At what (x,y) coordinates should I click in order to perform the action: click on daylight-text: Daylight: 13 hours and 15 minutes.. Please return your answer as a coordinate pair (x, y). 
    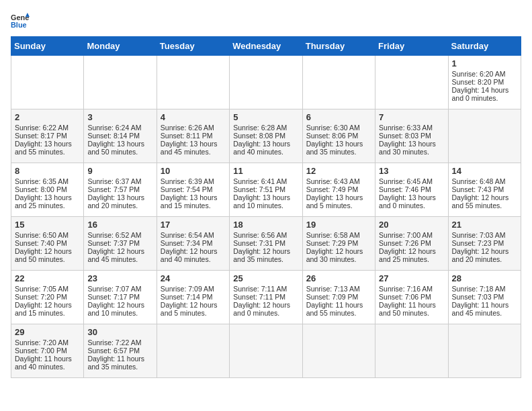
    Looking at the image, I should click on (189, 201).